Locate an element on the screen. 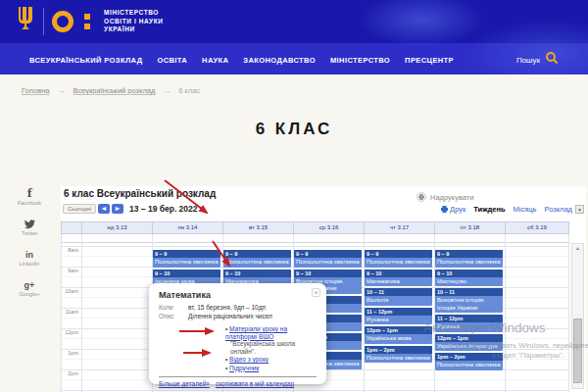 Image resolution: width=588 pixels, height=392 pixels. popup-link-item-3: Підручник is located at coordinates (270, 368).